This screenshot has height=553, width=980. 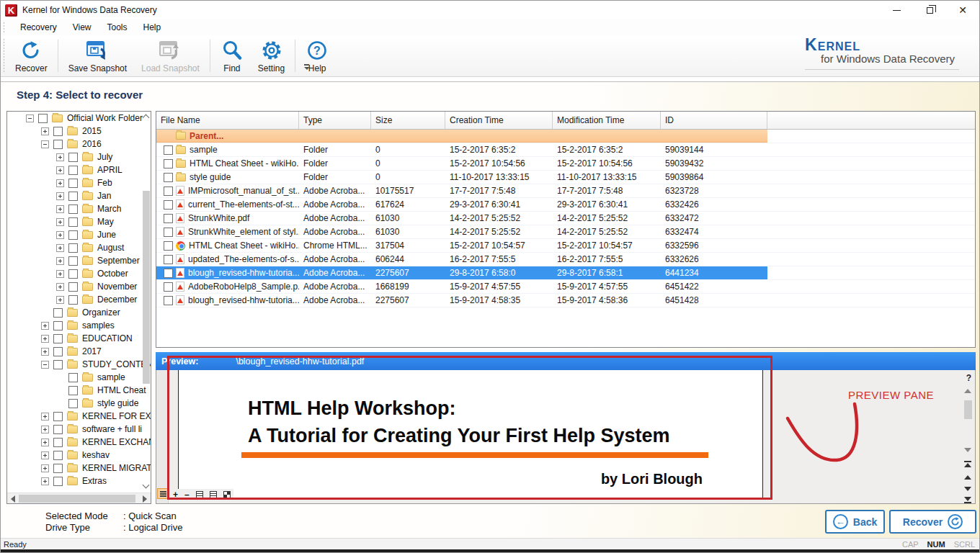 I want to click on zoom-out-icon: –, so click(x=187, y=495).